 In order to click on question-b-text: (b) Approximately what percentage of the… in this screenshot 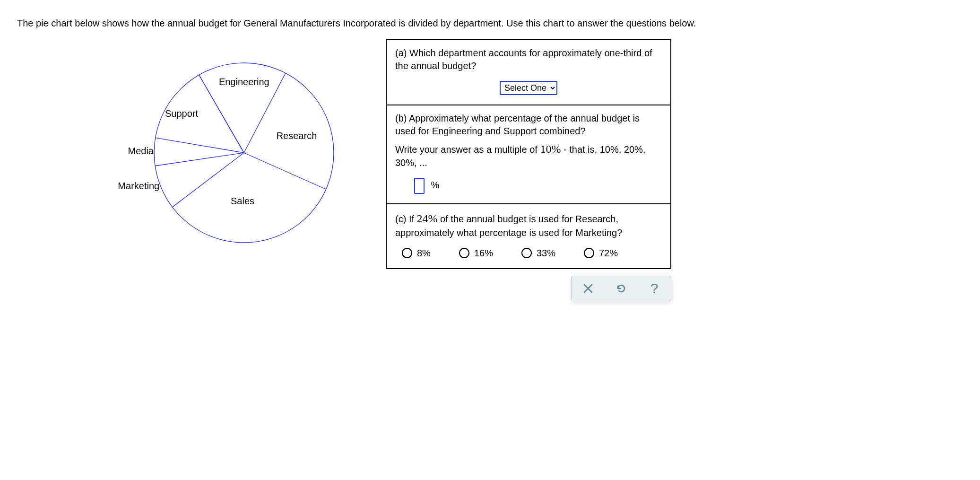, I will do `click(529, 125)`.